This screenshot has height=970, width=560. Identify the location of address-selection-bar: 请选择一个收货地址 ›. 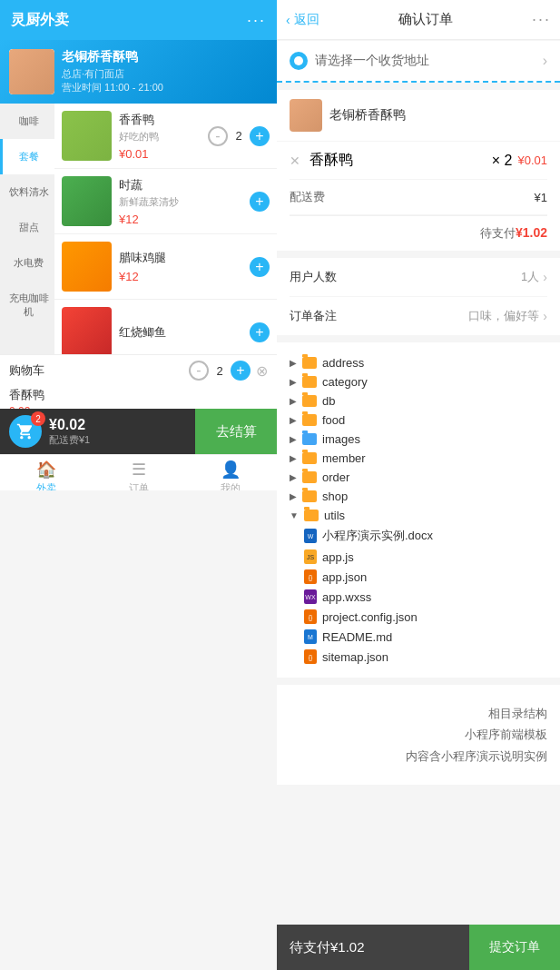
(418, 62).